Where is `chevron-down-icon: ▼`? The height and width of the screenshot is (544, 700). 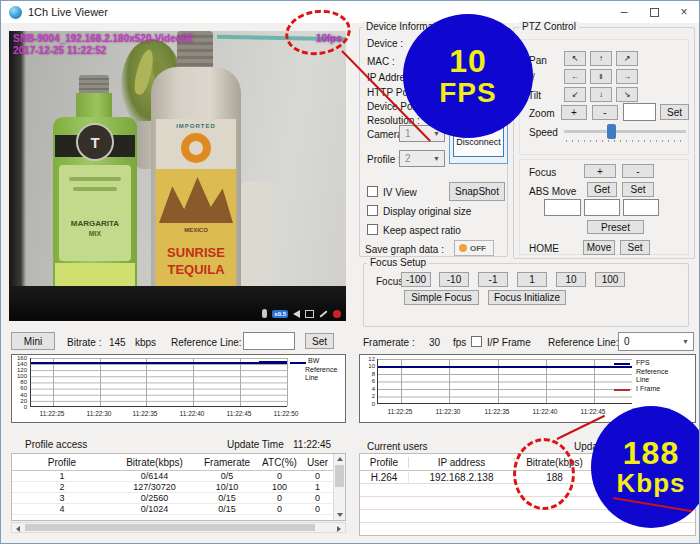
chevron-down-icon: ▼ is located at coordinates (436, 158).